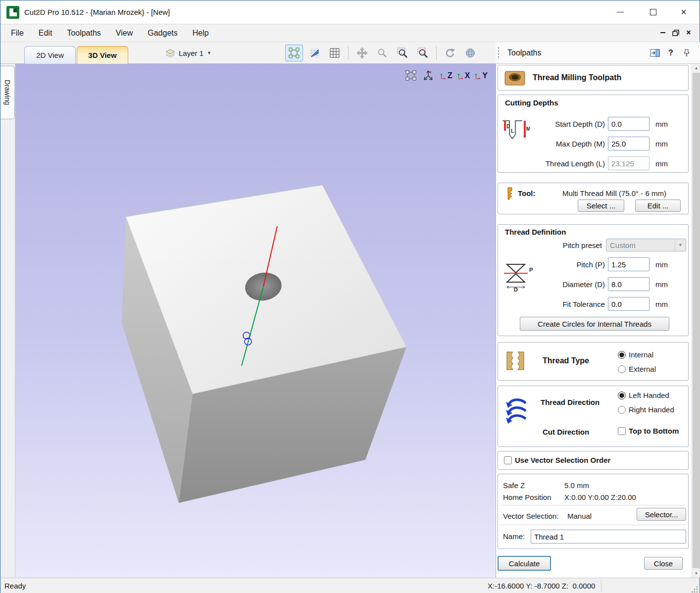 The height and width of the screenshot is (593, 700). What do you see at coordinates (695, 589) in the screenshot?
I see `resize-grip-icon` at bounding box center [695, 589].